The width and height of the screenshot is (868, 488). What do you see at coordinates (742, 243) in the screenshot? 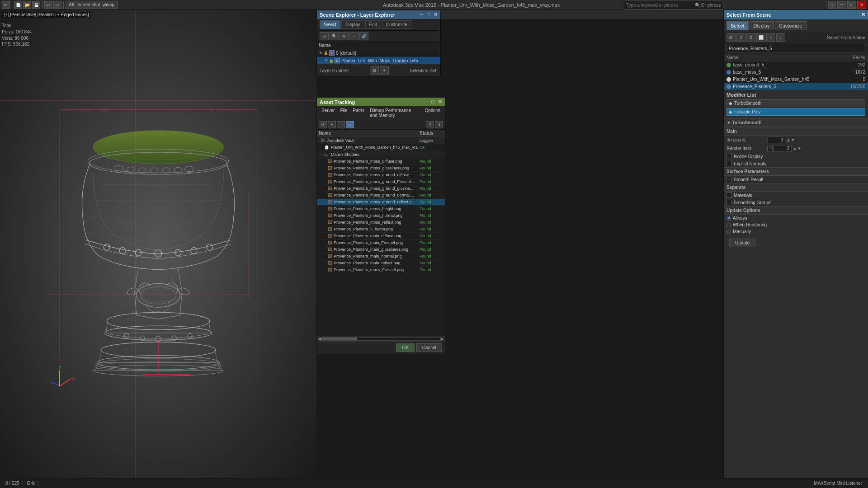
I see `update-btn: Update` at bounding box center [742, 243].